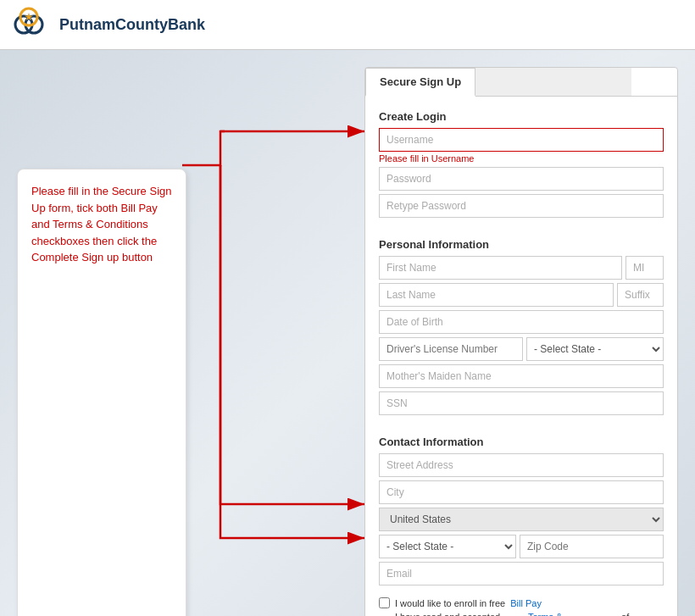 The image size is (695, 616). Describe the element at coordinates (521, 376) in the screenshot. I see `maiden-input` at that location.